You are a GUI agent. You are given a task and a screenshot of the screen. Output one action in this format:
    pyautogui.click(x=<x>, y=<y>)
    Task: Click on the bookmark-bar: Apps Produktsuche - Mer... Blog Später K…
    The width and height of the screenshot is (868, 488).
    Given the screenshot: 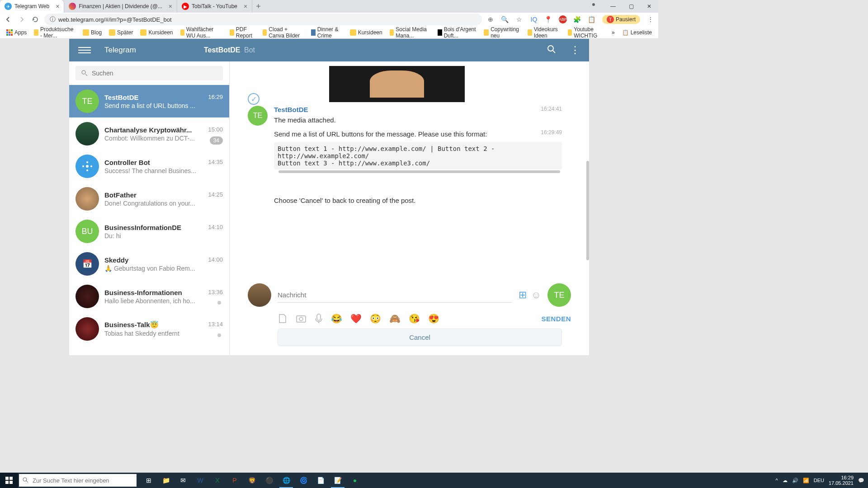 What is the action you would take?
    pyautogui.click(x=329, y=33)
    